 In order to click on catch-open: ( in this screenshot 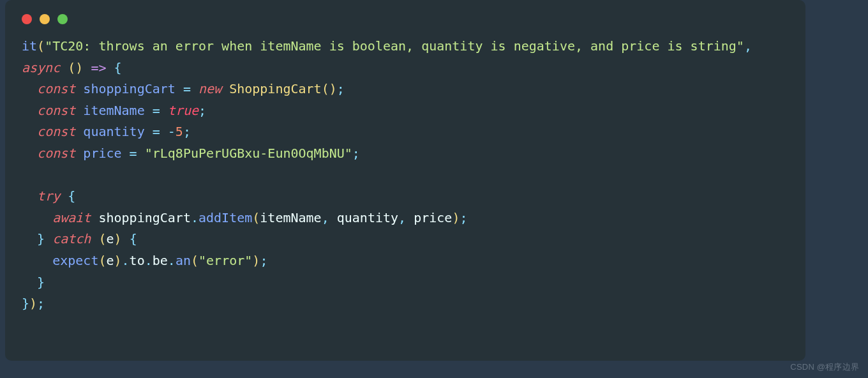, I will do `click(98, 239)`.